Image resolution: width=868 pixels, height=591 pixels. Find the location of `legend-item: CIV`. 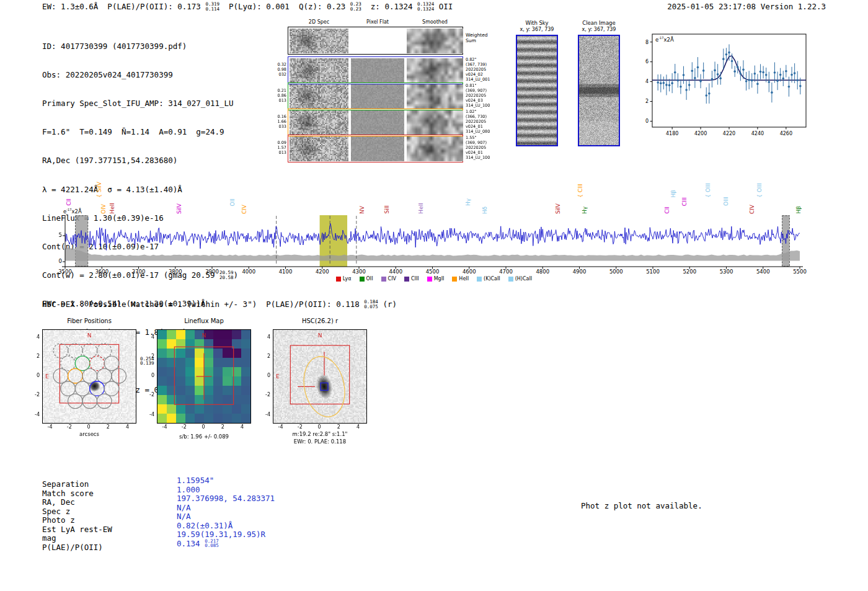

legend-item: CIV is located at coordinates (389, 279).